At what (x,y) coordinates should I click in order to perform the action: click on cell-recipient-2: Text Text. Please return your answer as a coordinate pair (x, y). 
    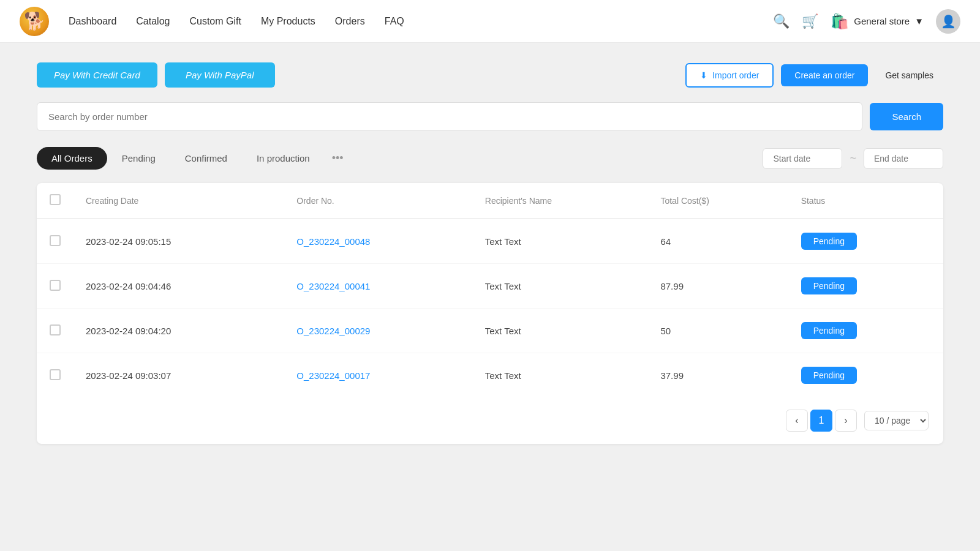
    Looking at the image, I should click on (561, 331).